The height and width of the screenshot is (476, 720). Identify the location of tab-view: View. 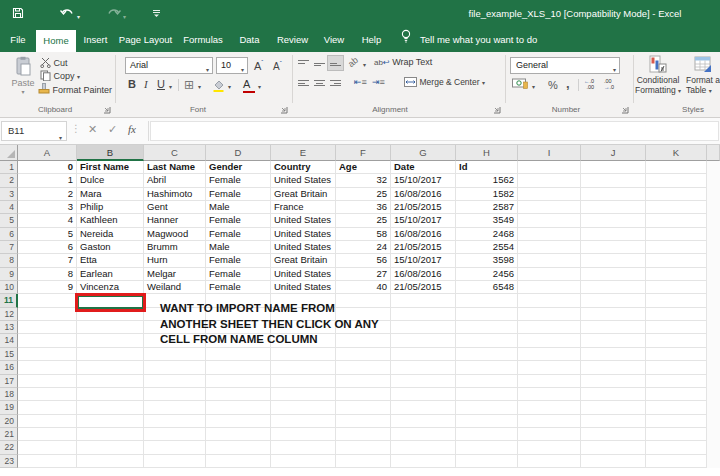
(334, 40).